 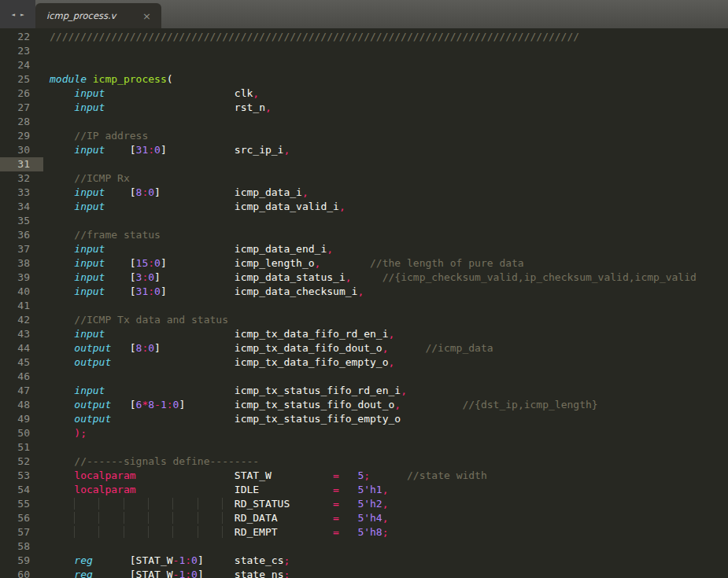 What do you see at coordinates (268, 475) in the screenshot?
I see `code-line-text: localparam STAT_W = 5; //state width` at bounding box center [268, 475].